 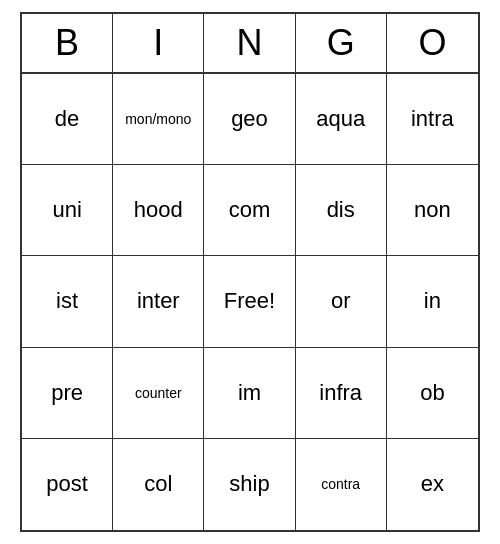 I want to click on bingo-cell: uni, so click(x=68, y=210).